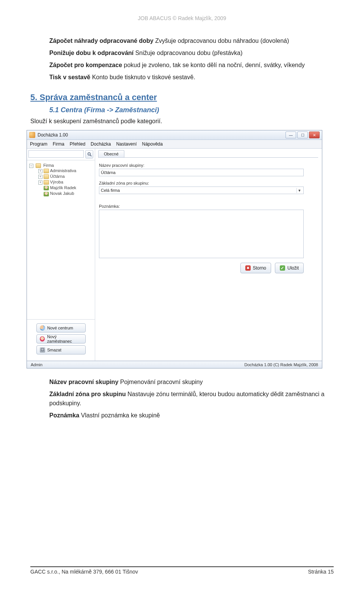  What do you see at coordinates (36, 365) in the screenshot?
I see `status-user: Admin` at bounding box center [36, 365].